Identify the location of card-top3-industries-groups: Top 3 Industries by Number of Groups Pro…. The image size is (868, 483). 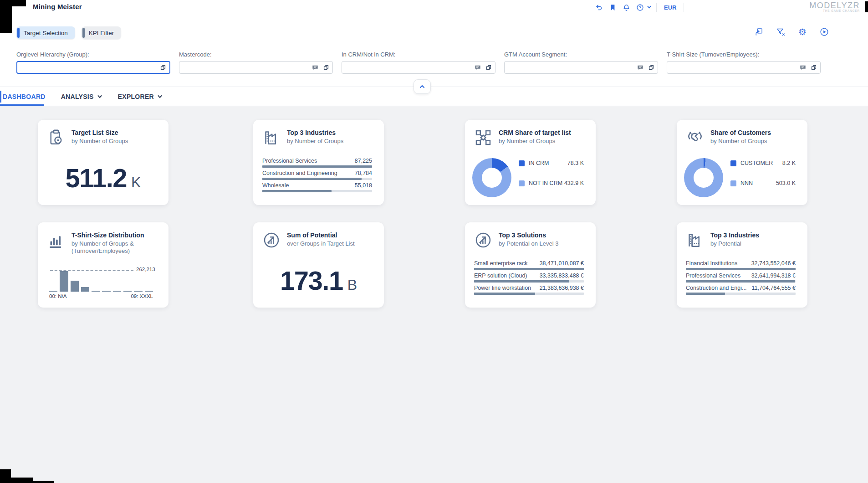
(319, 162).